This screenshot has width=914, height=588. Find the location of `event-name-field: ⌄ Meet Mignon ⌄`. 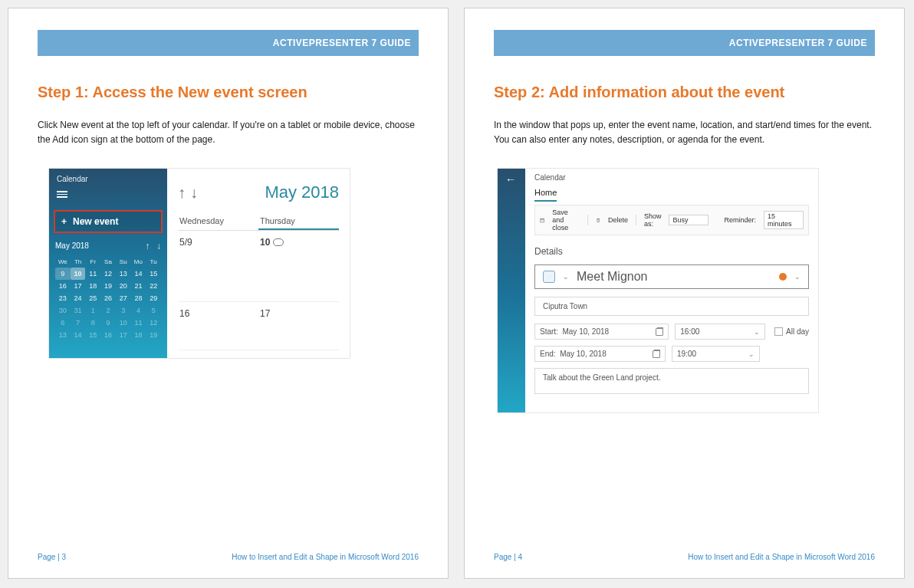

event-name-field: ⌄ Meet Mignon ⌄ is located at coordinates (672, 277).